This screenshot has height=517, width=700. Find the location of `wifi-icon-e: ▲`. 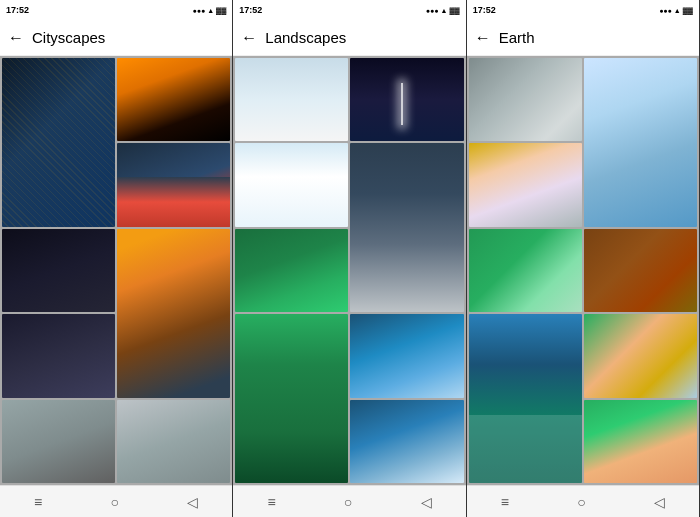

wifi-icon-e: ▲ is located at coordinates (678, 10).